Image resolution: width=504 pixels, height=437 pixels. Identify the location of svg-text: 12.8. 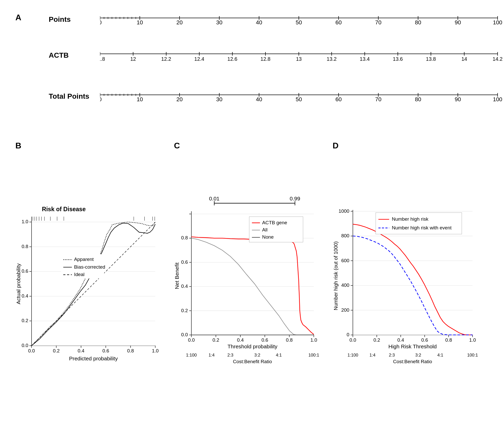
(266, 59).